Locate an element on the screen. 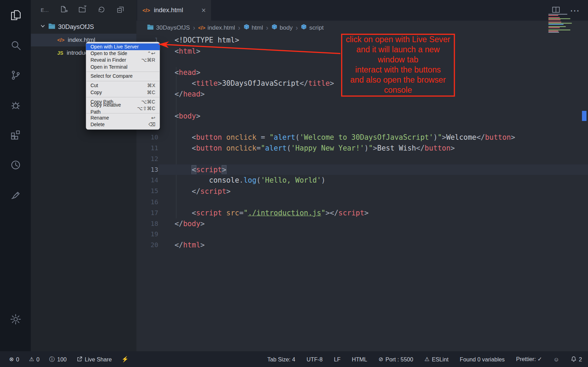 This screenshot has width=588, height=367. menu-item-cut: Cut⌘X is located at coordinates (123, 86).